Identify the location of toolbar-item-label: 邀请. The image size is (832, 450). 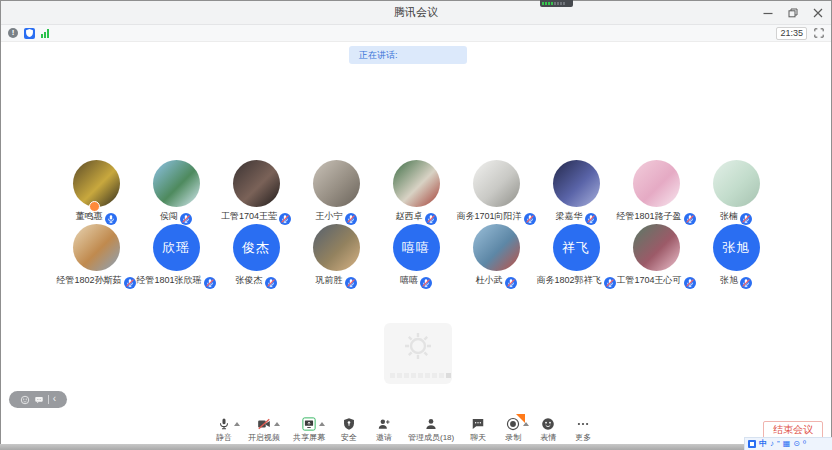
(384, 438).